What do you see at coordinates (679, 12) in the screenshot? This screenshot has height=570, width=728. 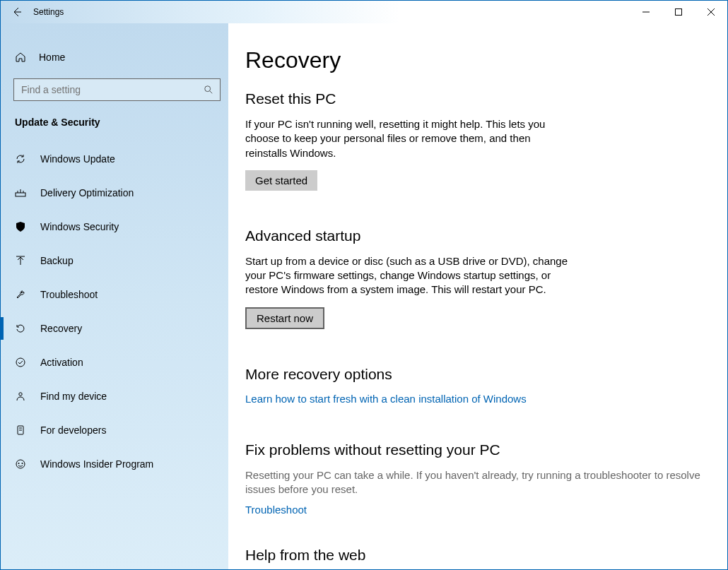 I see `maximize-button` at bounding box center [679, 12].